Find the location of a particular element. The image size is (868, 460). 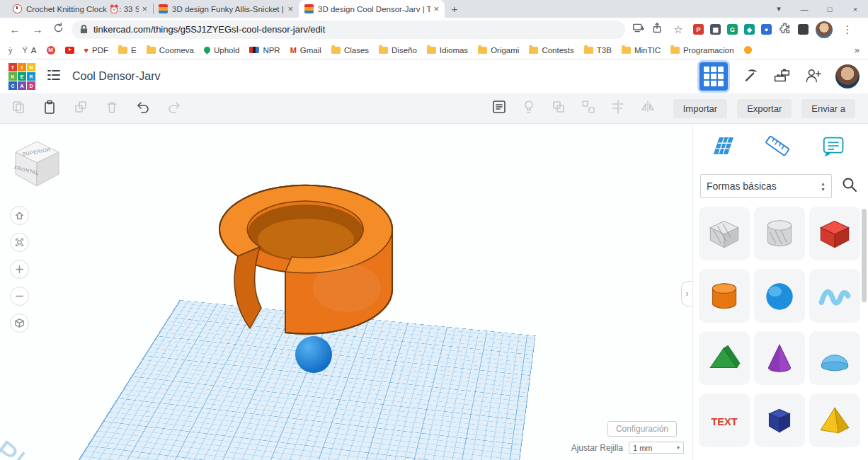

shape-tile-caja-hueca is located at coordinates (724, 234).